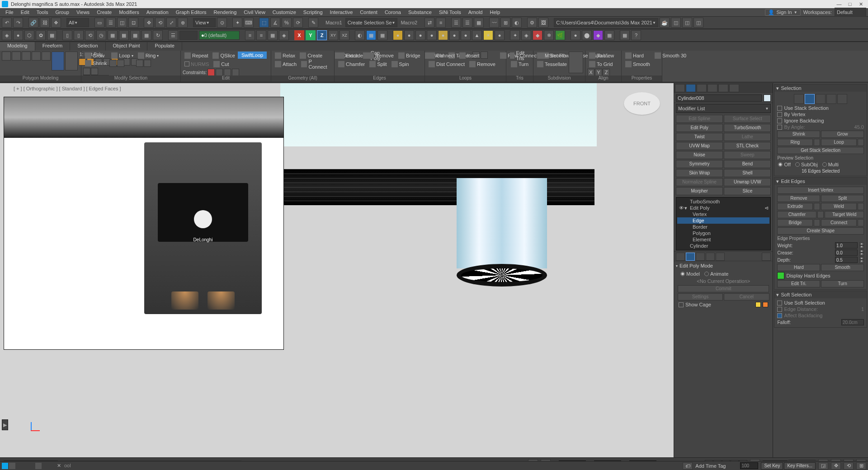 This screenshot has width=868, height=470. Describe the element at coordinates (781, 276) in the screenshot. I see `hardedge-color` at that location.